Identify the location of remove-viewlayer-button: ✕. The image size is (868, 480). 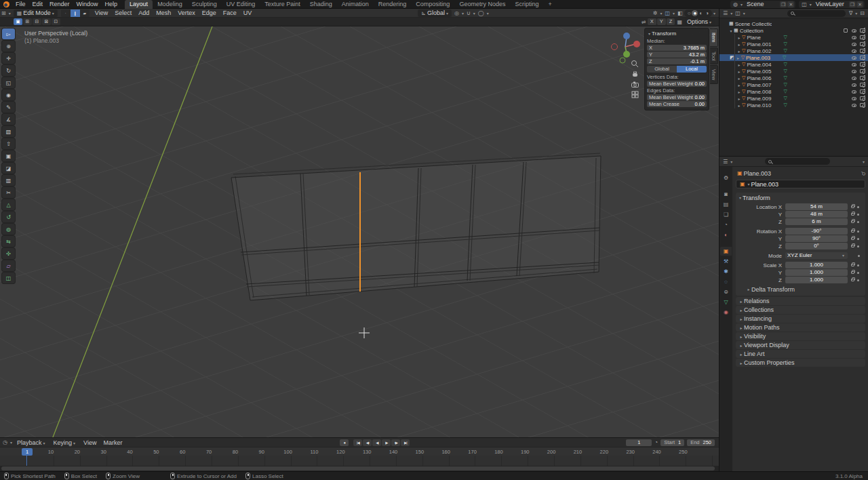
(860, 4).